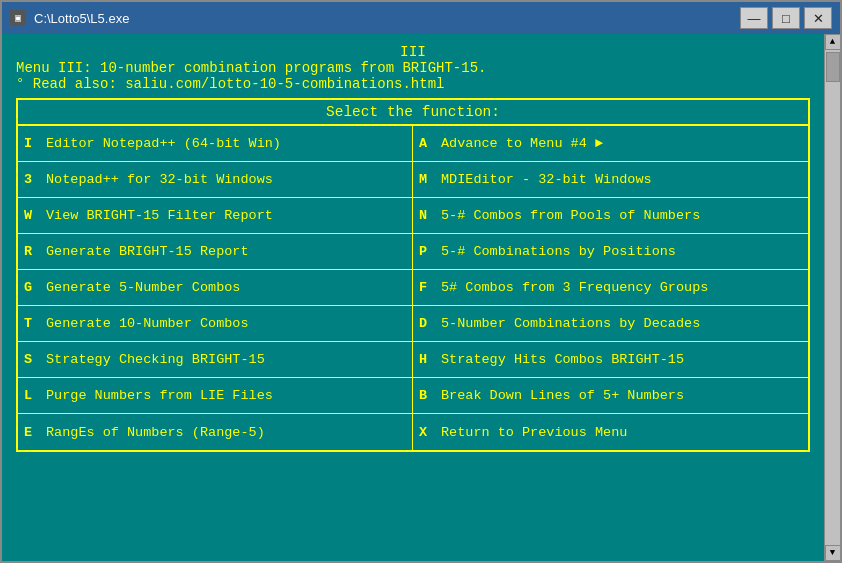 The width and height of the screenshot is (842, 563). Describe the element at coordinates (833, 42) in the screenshot. I see `scroll-up-button: ▲` at that location.